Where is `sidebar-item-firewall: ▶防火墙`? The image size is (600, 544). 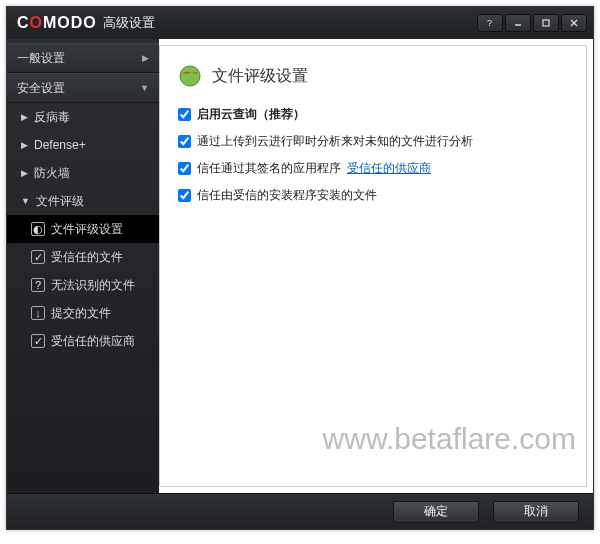 sidebar-item-firewall: ▶防火墙 is located at coordinates (83, 173).